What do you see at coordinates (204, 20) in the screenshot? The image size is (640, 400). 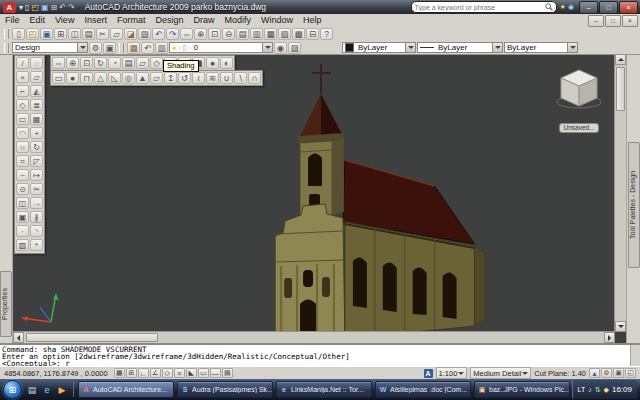 I see `menu-draw: Draw` at bounding box center [204, 20].